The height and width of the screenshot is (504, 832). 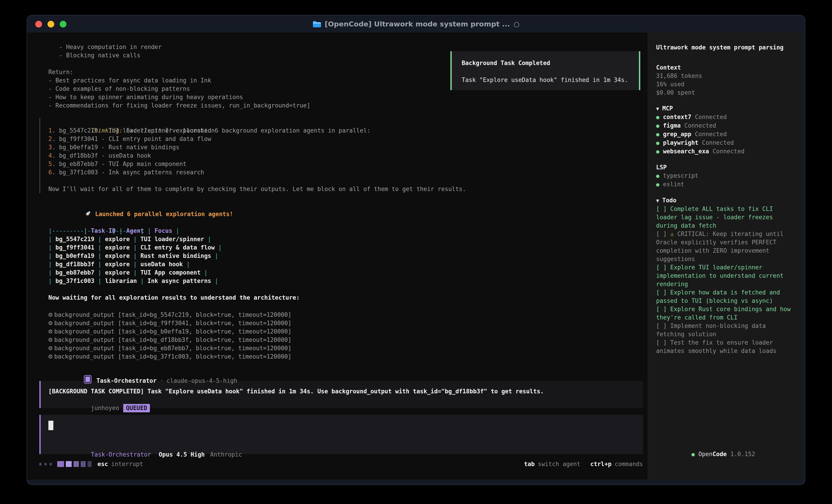 I want to click on context-spent: $0.00 spent, so click(x=724, y=92).